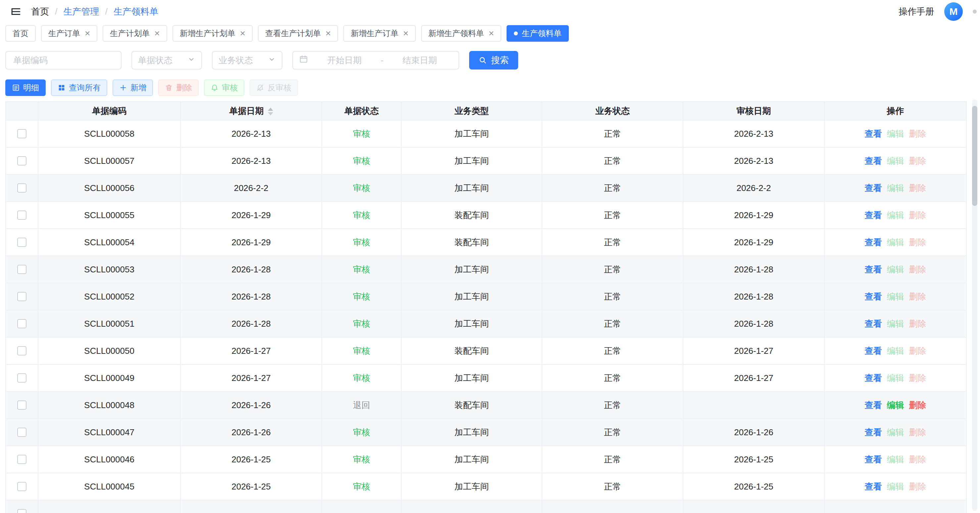 The width and height of the screenshot is (980, 513). I want to click on date-range-picker: 开始日期 - 结束日期, so click(376, 60).